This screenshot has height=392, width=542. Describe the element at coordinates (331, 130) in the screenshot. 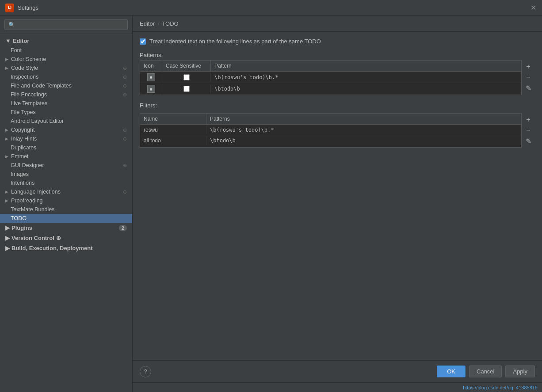

I see `filter-row: roswu \b(roswu's todo)\b.*` at that location.